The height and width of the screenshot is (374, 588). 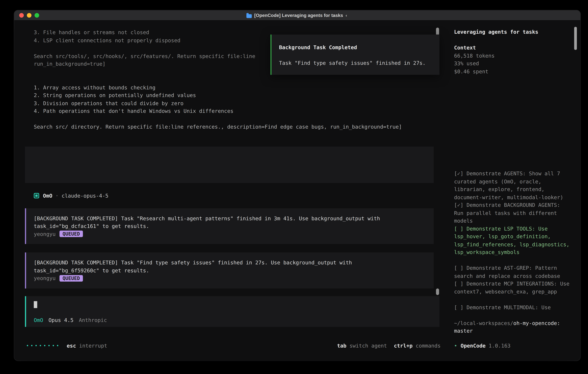 What do you see at coordinates (29, 15) in the screenshot?
I see `minimize-window-button` at bounding box center [29, 15].